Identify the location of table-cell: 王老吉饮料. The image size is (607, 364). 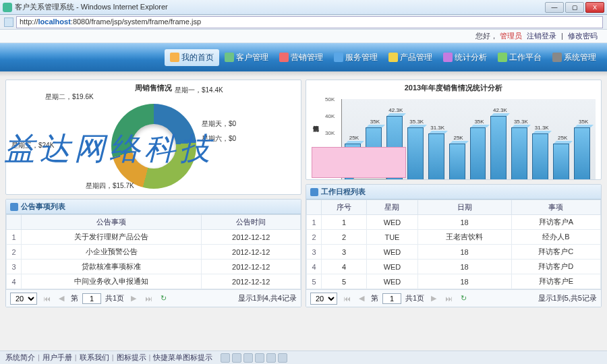
(464, 237).